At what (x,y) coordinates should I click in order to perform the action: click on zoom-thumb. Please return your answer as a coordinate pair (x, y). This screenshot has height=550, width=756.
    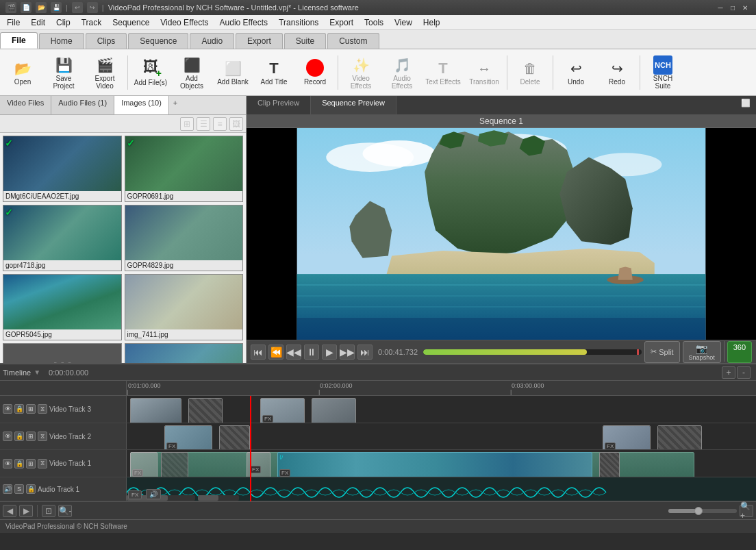
    Looking at the image, I should click on (698, 511).